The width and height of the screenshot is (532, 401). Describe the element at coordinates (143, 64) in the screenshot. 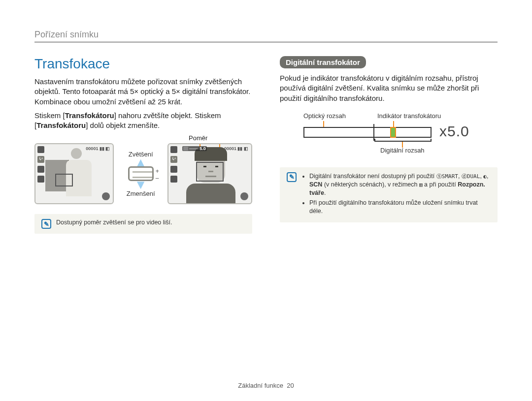

I see `section-title: Transfokace` at that location.